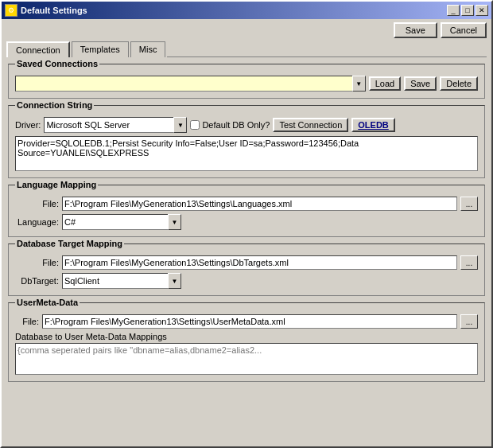 This screenshot has width=493, height=448. I want to click on tab-connection: Connection, so click(38, 49).